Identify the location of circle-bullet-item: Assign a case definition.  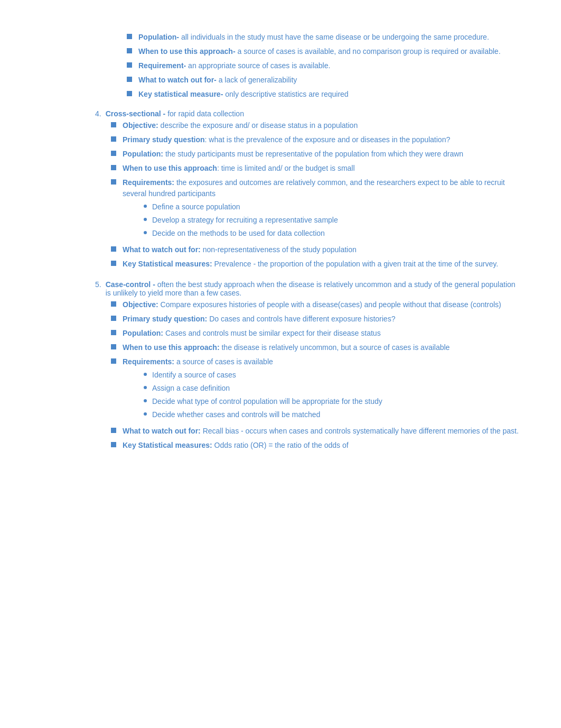
(331, 388).